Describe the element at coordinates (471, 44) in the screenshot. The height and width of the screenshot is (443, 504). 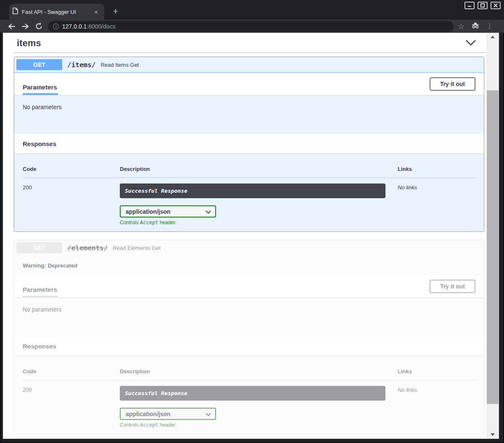
I see `chevron-down-icon` at that location.